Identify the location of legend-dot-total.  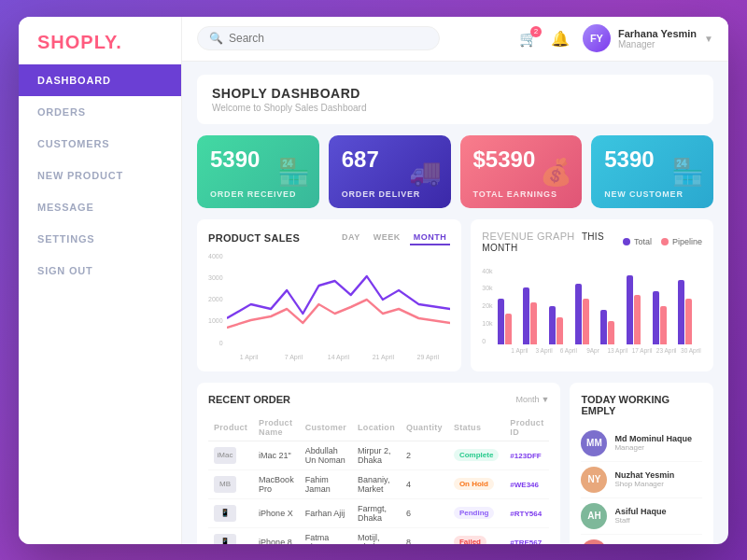
(627, 242).